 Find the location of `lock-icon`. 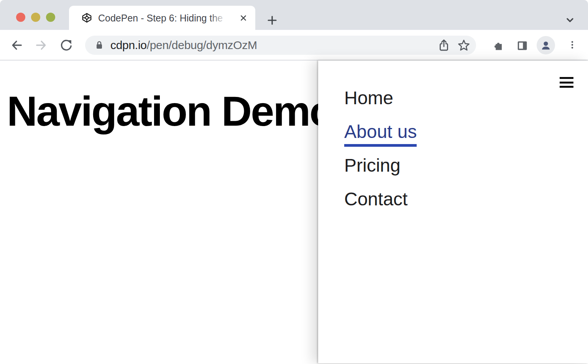

lock-icon is located at coordinates (99, 45).